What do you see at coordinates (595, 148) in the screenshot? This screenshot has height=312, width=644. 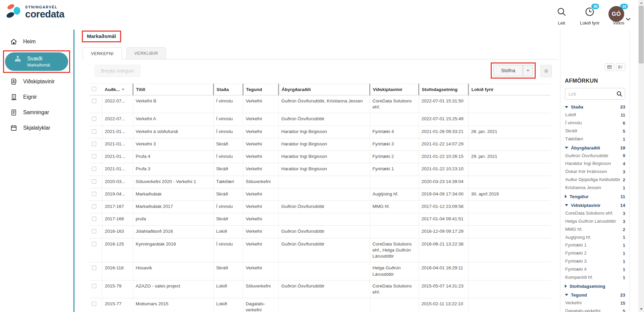 I see `filter-section-heading: Ábyrgðaraðili19` at bounding box center [595, 148].